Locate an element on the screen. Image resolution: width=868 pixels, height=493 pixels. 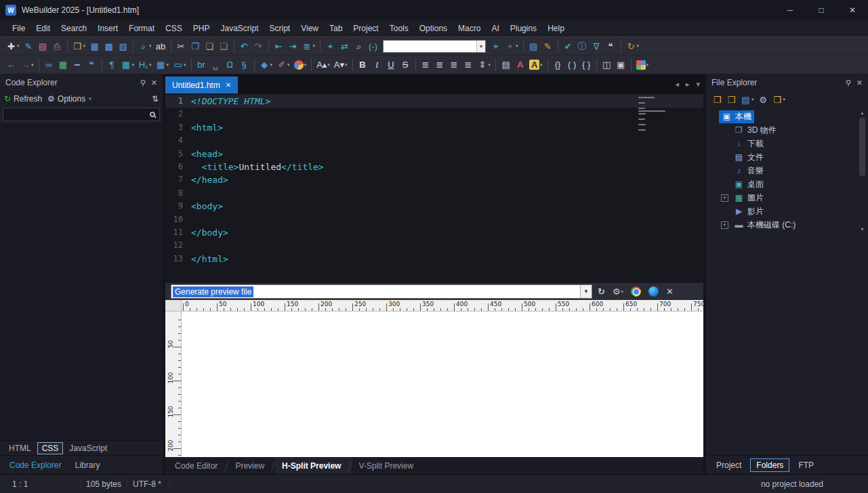
replace-button: ⇄ is located at coordinates (344, 46).